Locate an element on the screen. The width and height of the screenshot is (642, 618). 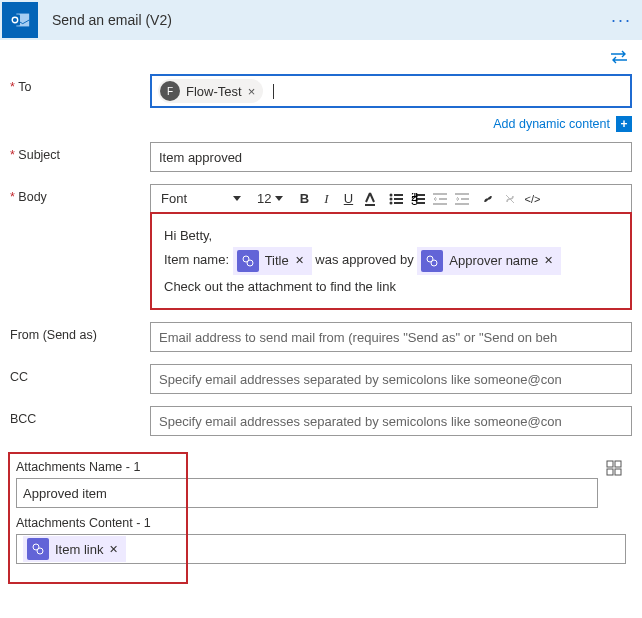
link-button is located at coordinates (488, 199).